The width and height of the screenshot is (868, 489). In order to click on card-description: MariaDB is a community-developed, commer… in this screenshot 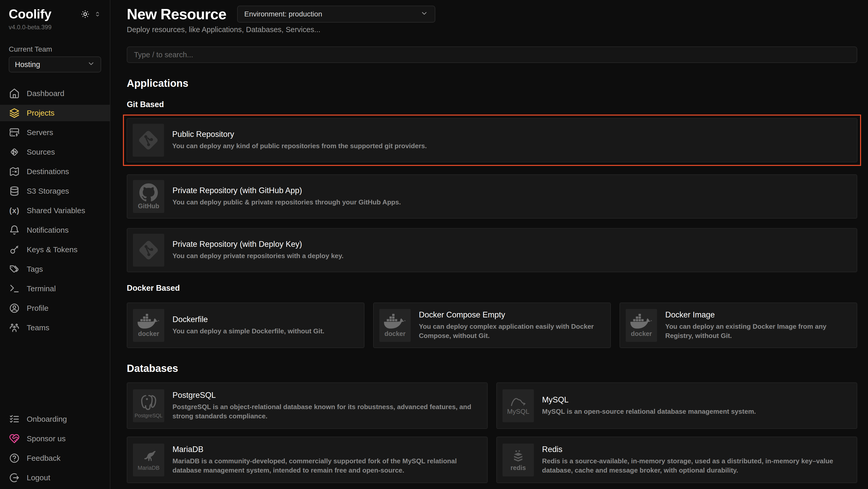, I will do `click(327, 465)`.